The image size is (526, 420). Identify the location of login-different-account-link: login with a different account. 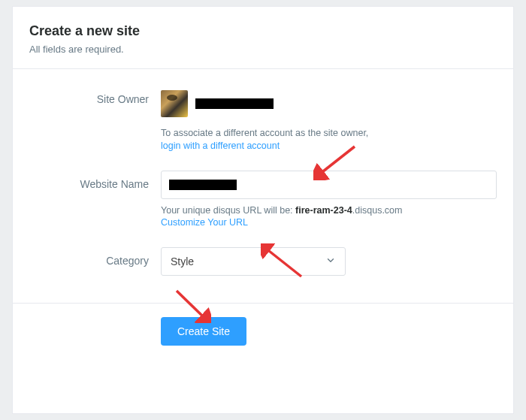
(329, 146).